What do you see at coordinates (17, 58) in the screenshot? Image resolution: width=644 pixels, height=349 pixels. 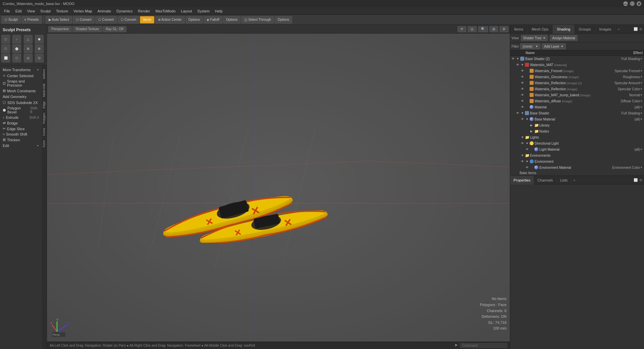 I see `sculpt-tool-10: ⬡` at bounding box center [17, 58].